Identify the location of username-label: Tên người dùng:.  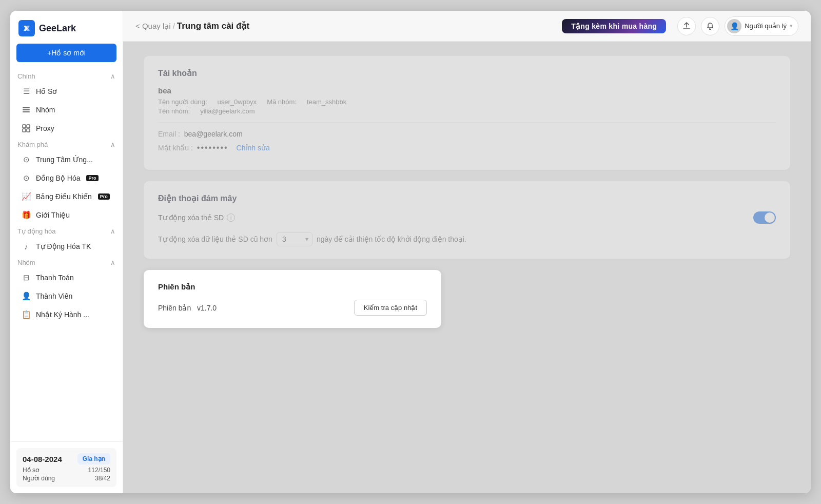
(183, 102).